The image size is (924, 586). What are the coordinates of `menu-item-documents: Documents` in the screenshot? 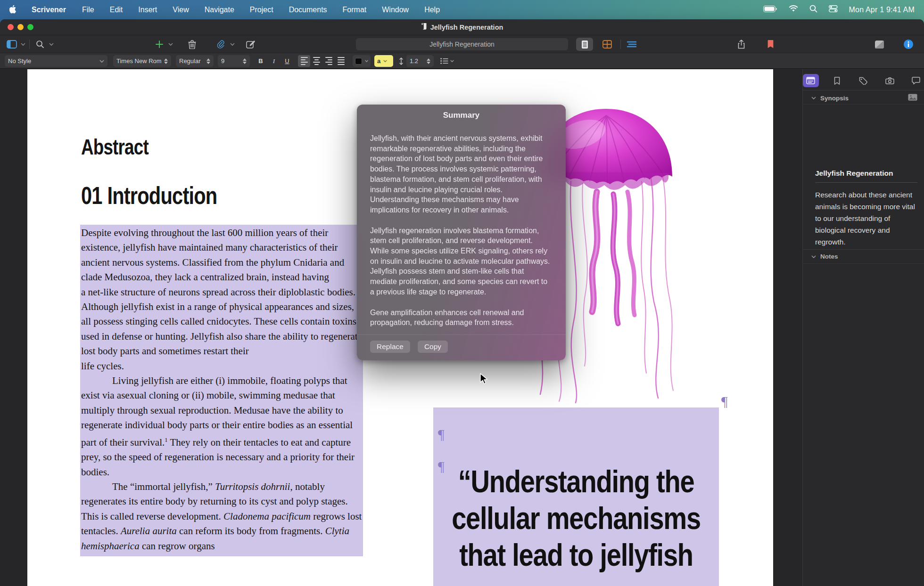 It's located at (308, 10).